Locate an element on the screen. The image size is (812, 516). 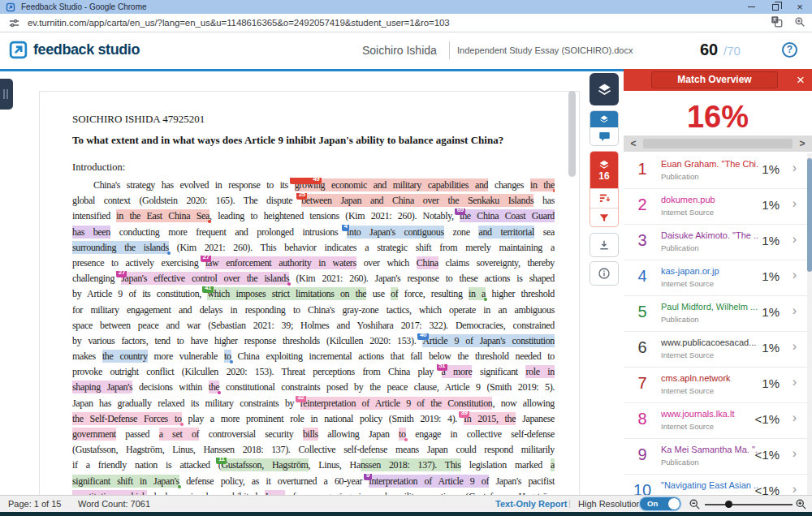
source-item: 1Euan Graham. "The Chi...Publication1%› is located at coordinates (715, 171).